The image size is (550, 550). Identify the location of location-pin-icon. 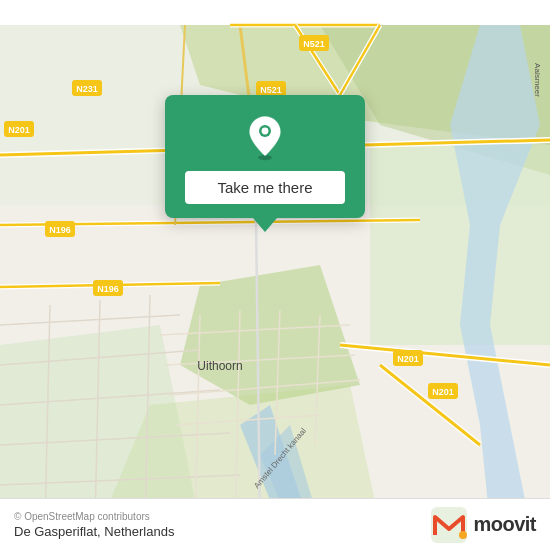
(265, 137).